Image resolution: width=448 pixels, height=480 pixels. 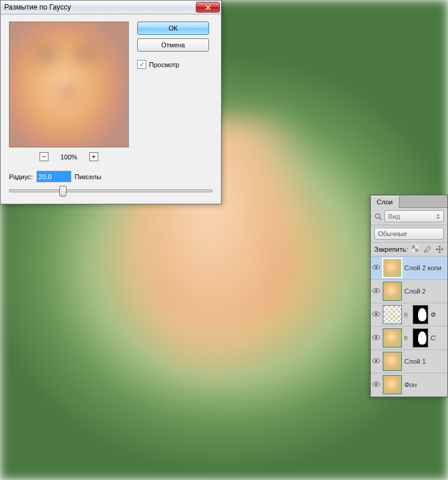 I want to click on radius-input, so click(x=54, y=176).